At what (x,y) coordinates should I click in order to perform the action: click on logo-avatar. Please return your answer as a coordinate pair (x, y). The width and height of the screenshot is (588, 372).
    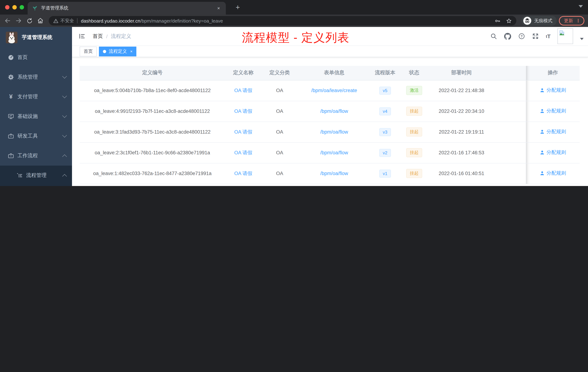
    Looking at the image, I should click on (12, 37).